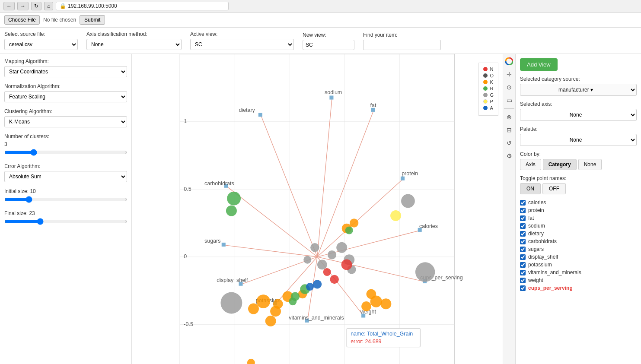  I want to click on checkbox-weight, so click(523, 281).